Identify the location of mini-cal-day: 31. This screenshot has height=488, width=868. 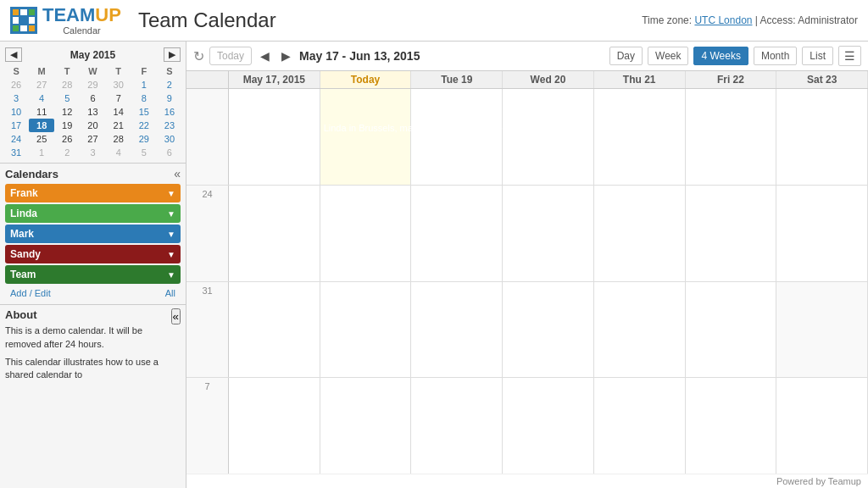
(16, 152).